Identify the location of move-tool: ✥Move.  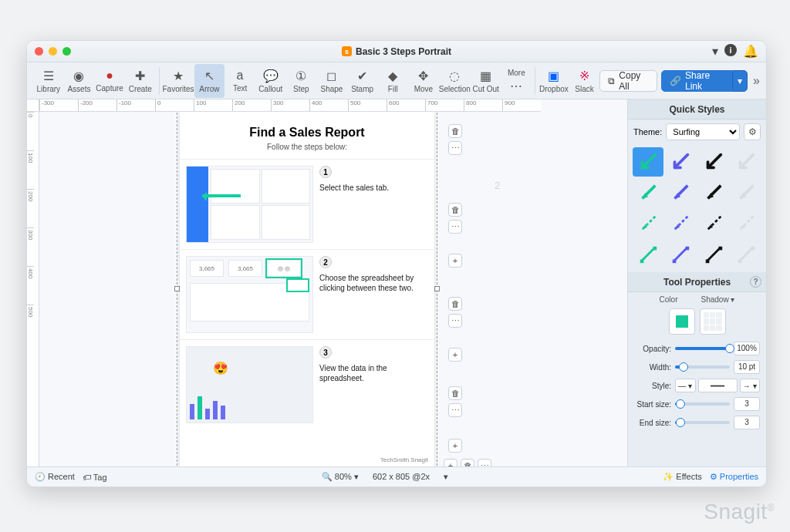
(424, 81).